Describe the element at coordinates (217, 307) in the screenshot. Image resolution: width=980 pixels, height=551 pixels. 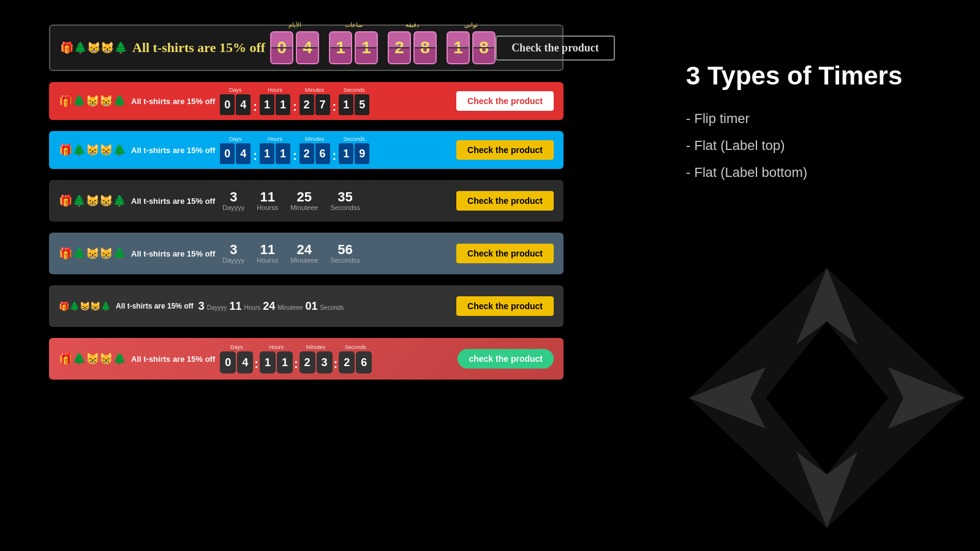
I see `flat-small-lbl-d-d2: Dayyyy` at that location.